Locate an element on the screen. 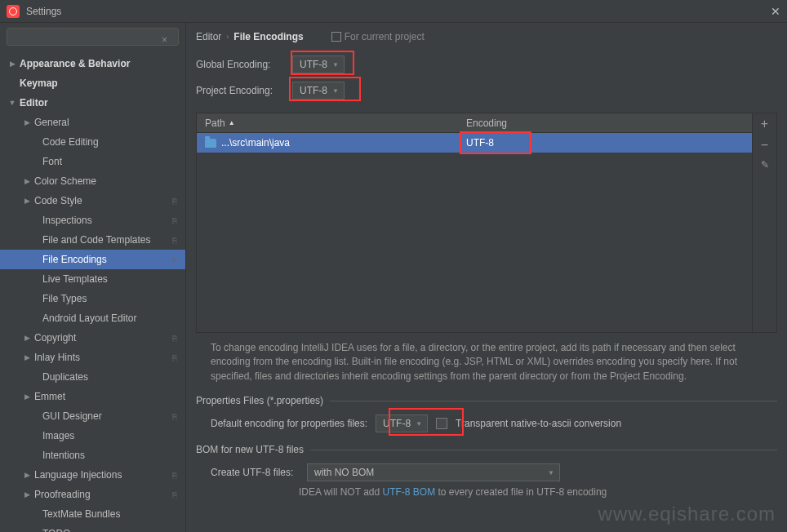  sidebar-item-intentions: Intentions is located at coordinates (93, 455).